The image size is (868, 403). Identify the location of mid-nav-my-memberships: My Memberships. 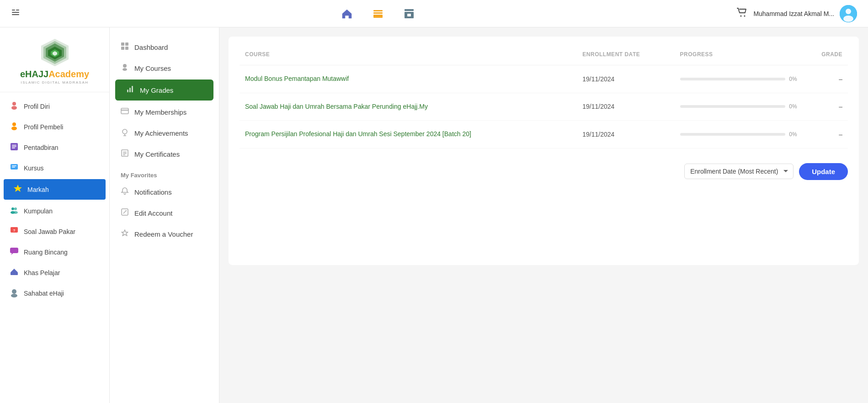
(165, 112).